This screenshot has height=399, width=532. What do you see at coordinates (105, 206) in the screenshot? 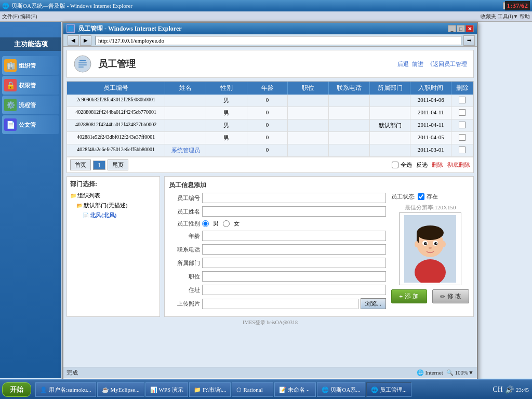
I see `tree-default-dept-label: 默认部门(无描述)` at bounding box center [105, 206].